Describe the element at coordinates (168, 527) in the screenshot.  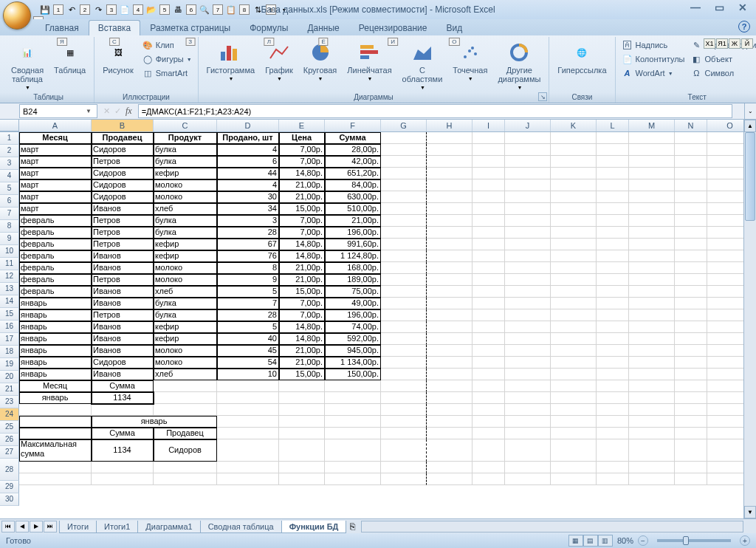
I see `sheet-tab: Диаграмма1` at that location.